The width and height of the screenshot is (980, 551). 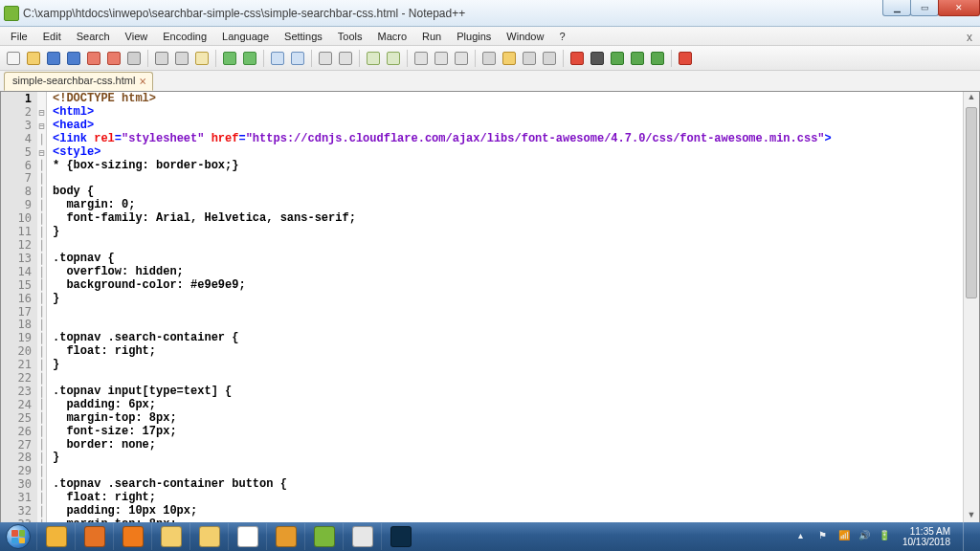 I want to click on ps-task-button, so click(x=400, y=537).